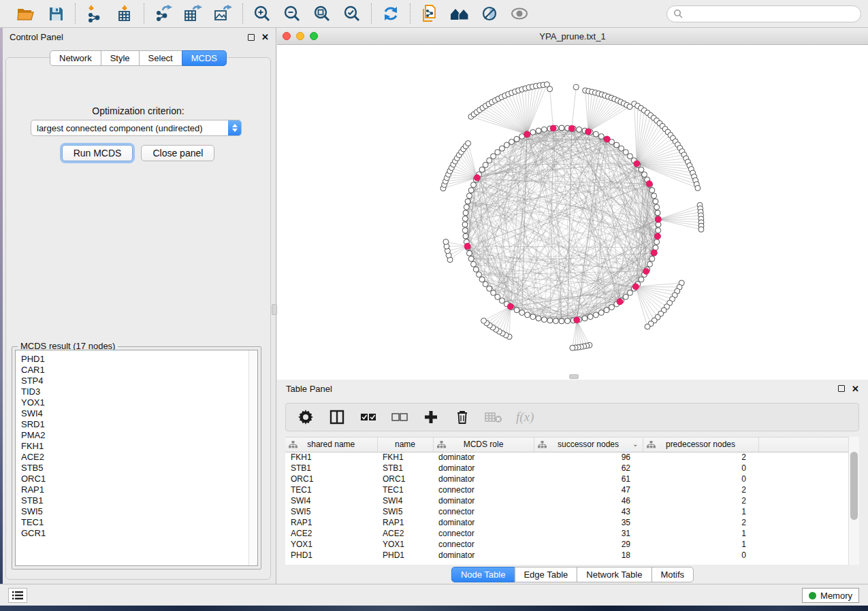 Image resolution: width=868 pixels, height=611 pixels. I want to click on table-row: YOX1YOX1connector291, so click(567, 544).